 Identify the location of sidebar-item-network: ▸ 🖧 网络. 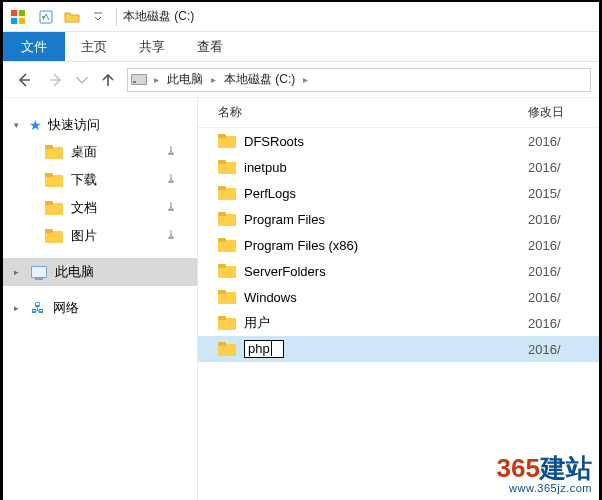
(100, 308).